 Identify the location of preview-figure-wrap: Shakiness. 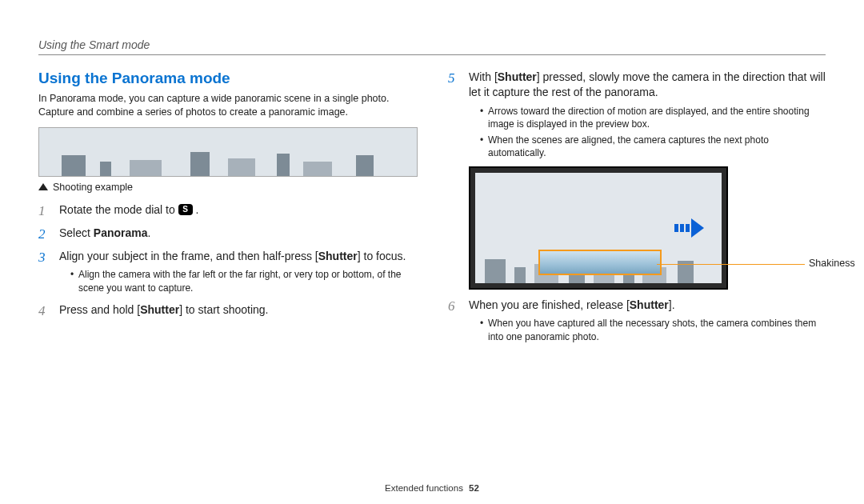
(647, 228).